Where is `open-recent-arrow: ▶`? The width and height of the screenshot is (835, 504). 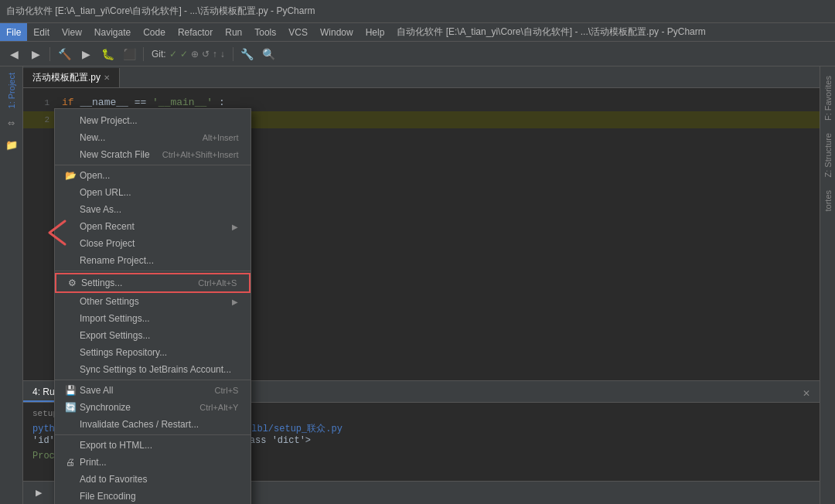
open-recent-arrow: ▶ is located at coordinates (235, 227).